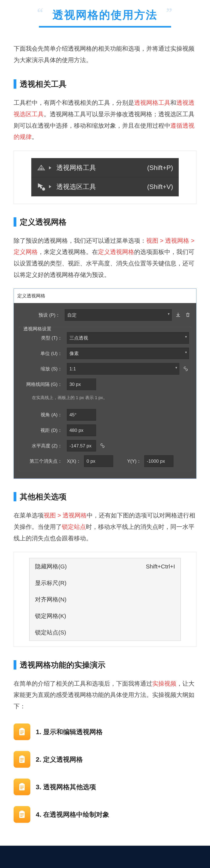  I want to click on tool-shortcut: (Shift+V), so click(156, 187).